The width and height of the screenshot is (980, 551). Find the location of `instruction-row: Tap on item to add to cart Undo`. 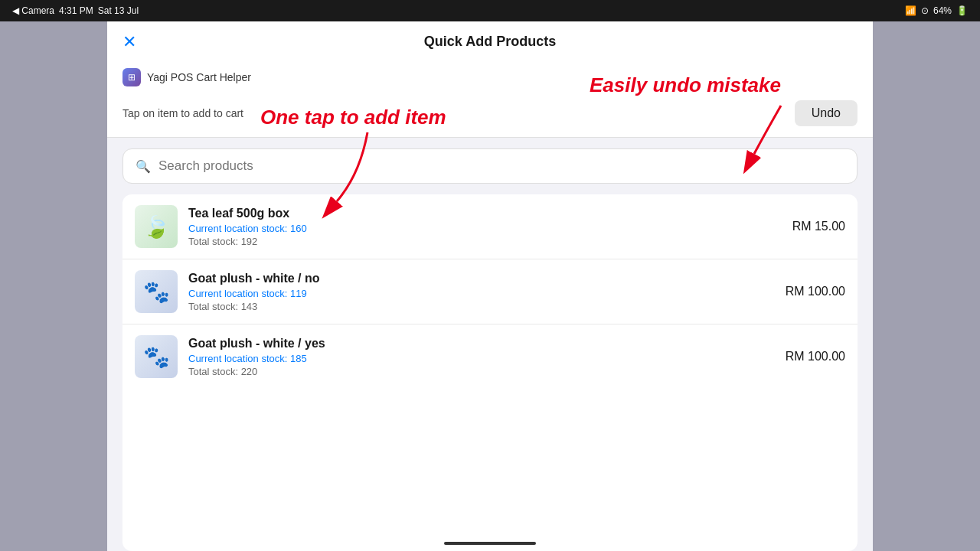

instruction-row: Tap on item to add to cart Undo is located at coordinates (490, 115).